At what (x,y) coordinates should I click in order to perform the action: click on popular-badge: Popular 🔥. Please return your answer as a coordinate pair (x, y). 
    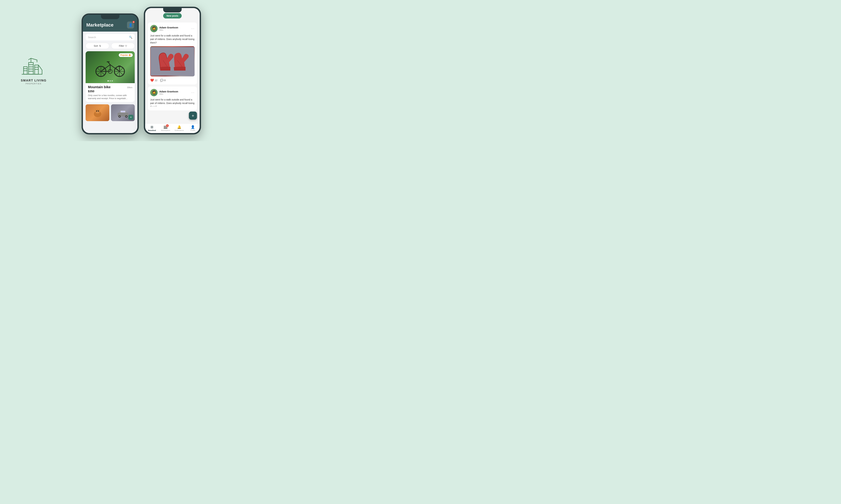
    Looking at the image, I should click on (126, 55).